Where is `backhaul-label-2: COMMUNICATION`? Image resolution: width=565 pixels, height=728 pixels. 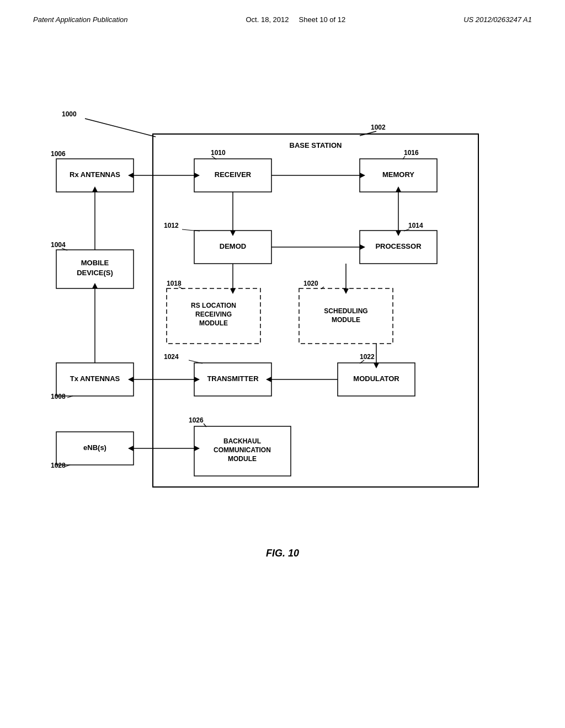
backhaul-label-2: COMMUNICATION is located at coordinates (242, 450).